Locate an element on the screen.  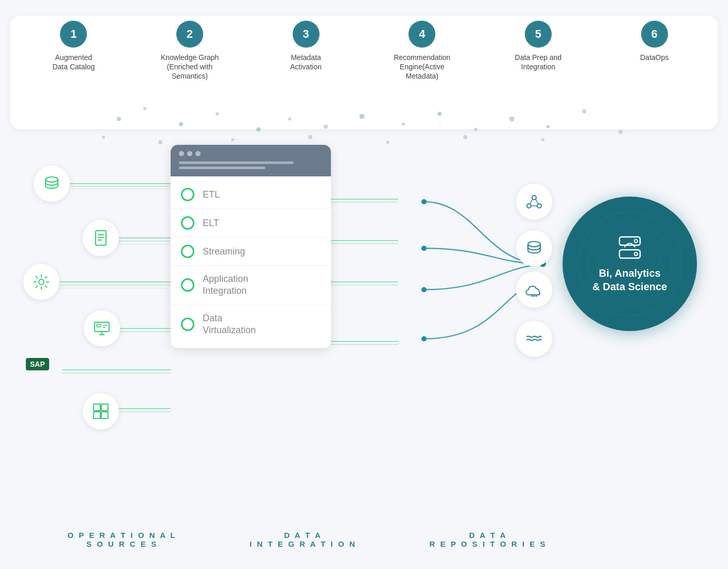
data-integration-label: D A T A I N T E G R A T I O N is located at coordinates (303, 540).